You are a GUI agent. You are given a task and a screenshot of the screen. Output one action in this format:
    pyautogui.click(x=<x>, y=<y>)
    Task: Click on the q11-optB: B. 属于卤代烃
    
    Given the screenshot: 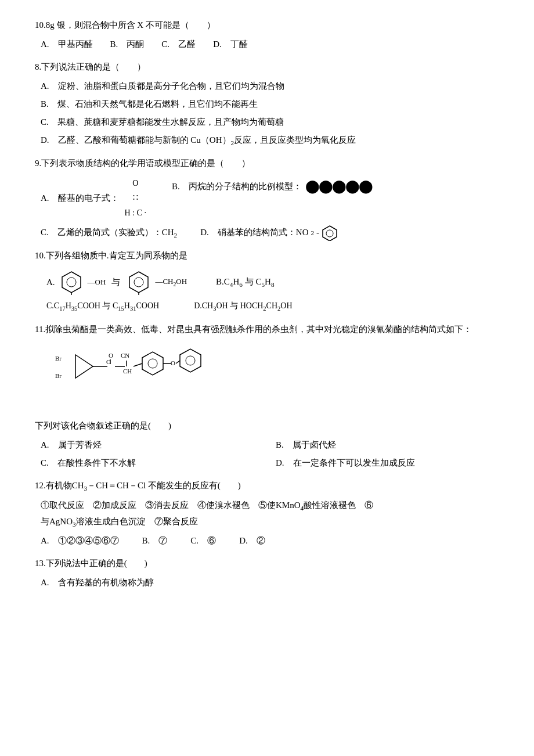 What is the action you would take?
    pyautogui.click(x=388, y=445)
    